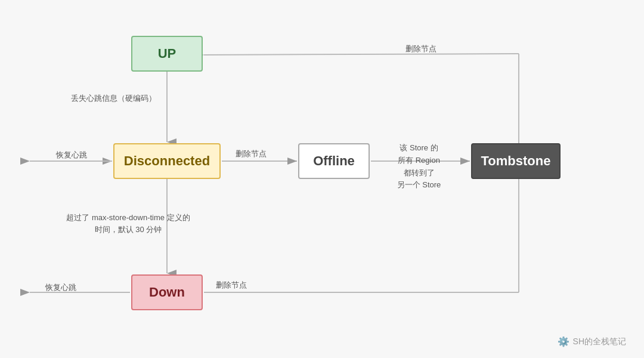 The image size is (644, 358). I want to click on label-lose-heartbeat: 丢失心跳信息（硬编码）, so click(113, 98).